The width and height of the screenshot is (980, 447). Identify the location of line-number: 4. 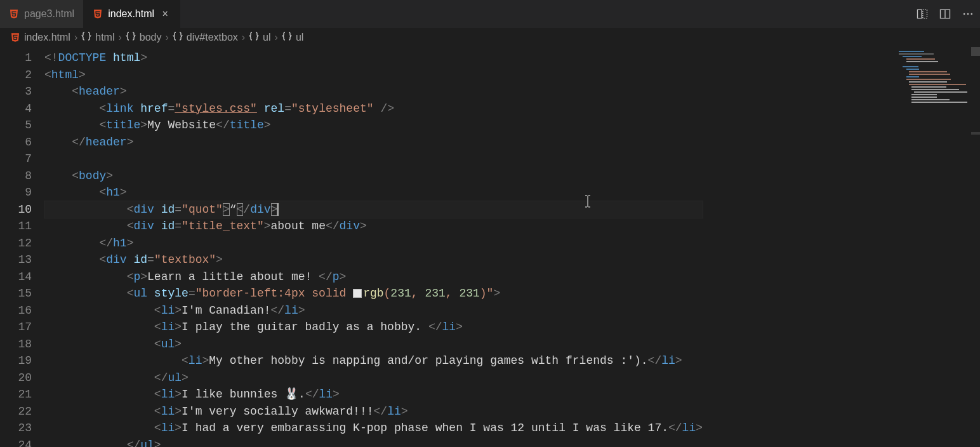
(16, 109).